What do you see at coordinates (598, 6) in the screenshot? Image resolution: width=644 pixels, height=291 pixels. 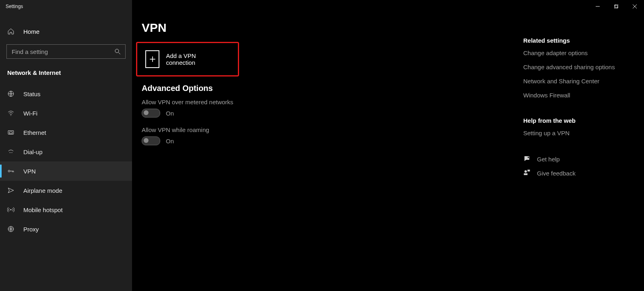 I see `minimize-button` at bounding box center [598, 6].